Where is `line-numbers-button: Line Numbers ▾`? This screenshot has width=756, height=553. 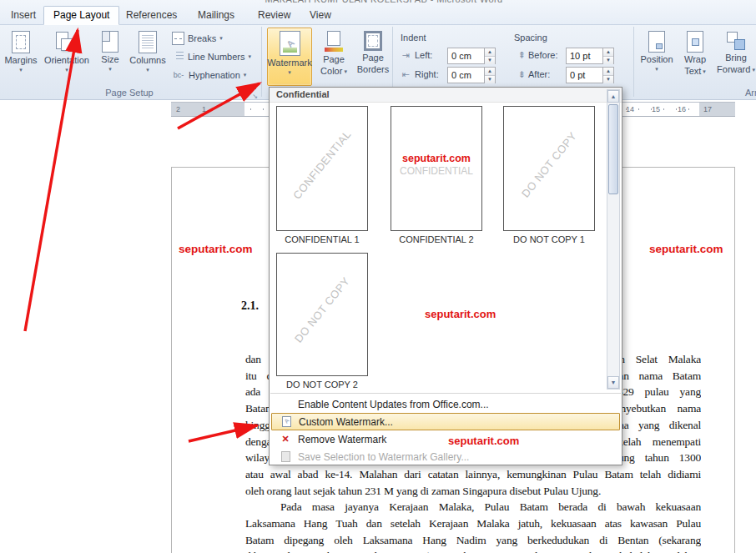 line-numbers-button: Line Numbers ▾ is located at coordinates (212, 57).